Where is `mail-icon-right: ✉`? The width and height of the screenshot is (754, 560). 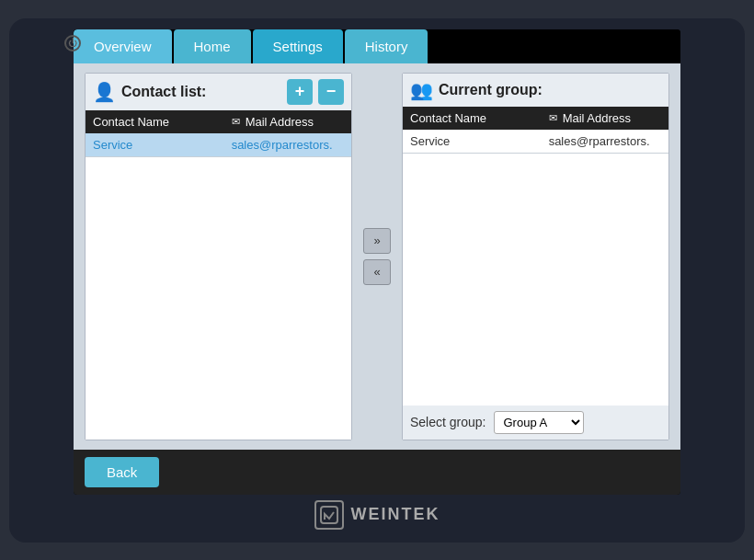 mail-icon-right: ✉ is located at coordinates (554, 118).